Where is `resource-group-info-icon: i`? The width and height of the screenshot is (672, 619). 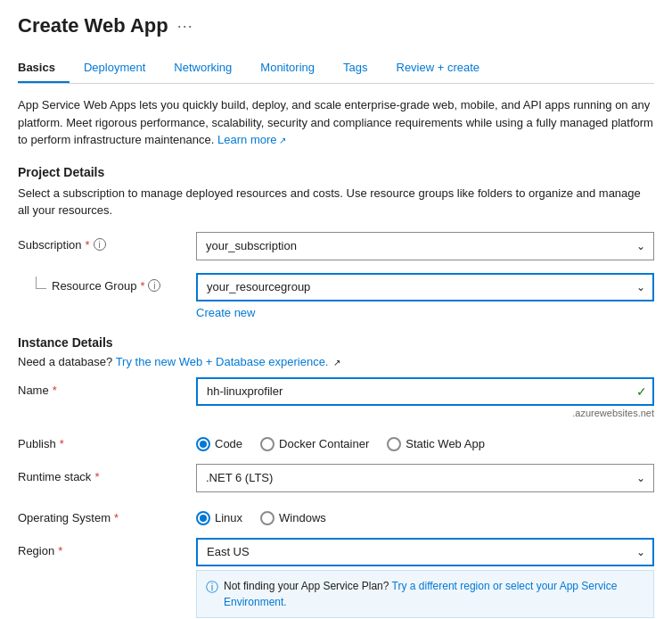
resource-group-info-icon: i is located at coordinates (154, 285).